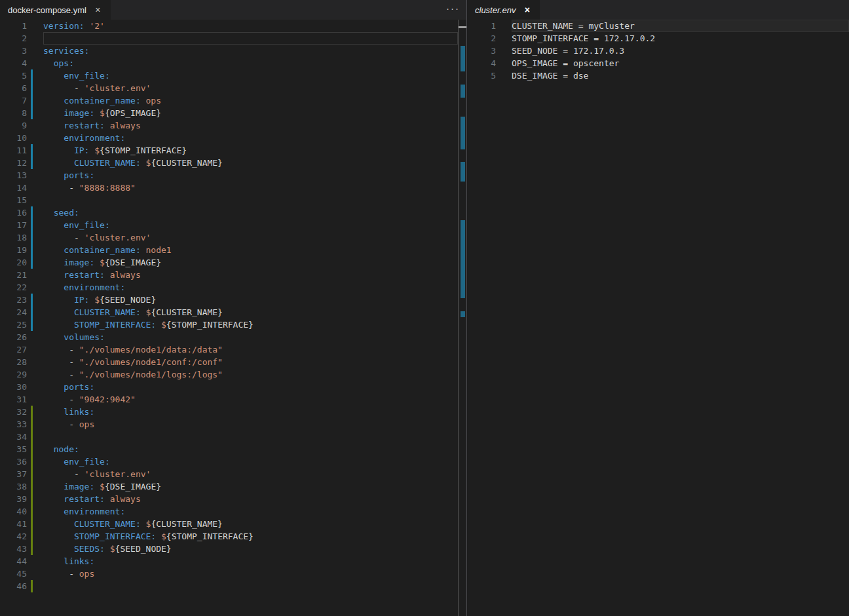 This screenshot has width=849, height=616. What do you see at coordinates (13, 450) in the screenshot?
I see `line-number: 35` at bounding box center [13, 450].